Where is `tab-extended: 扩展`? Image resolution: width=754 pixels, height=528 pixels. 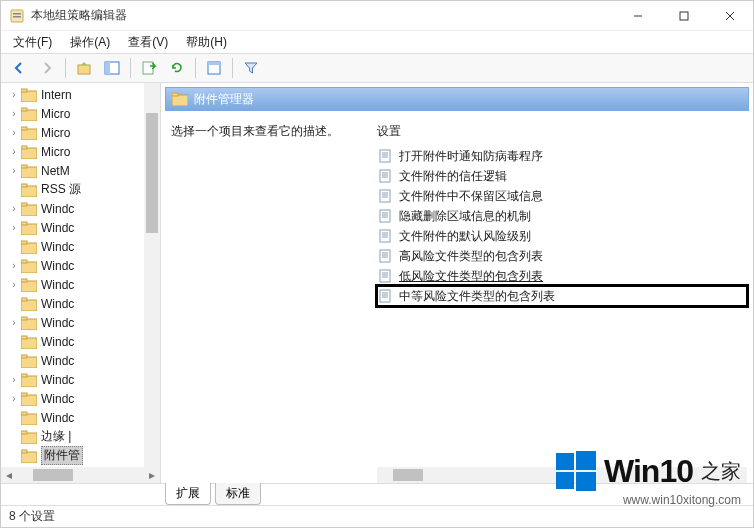 tab-extended: 扩展 is located at coordinates (188, 494).